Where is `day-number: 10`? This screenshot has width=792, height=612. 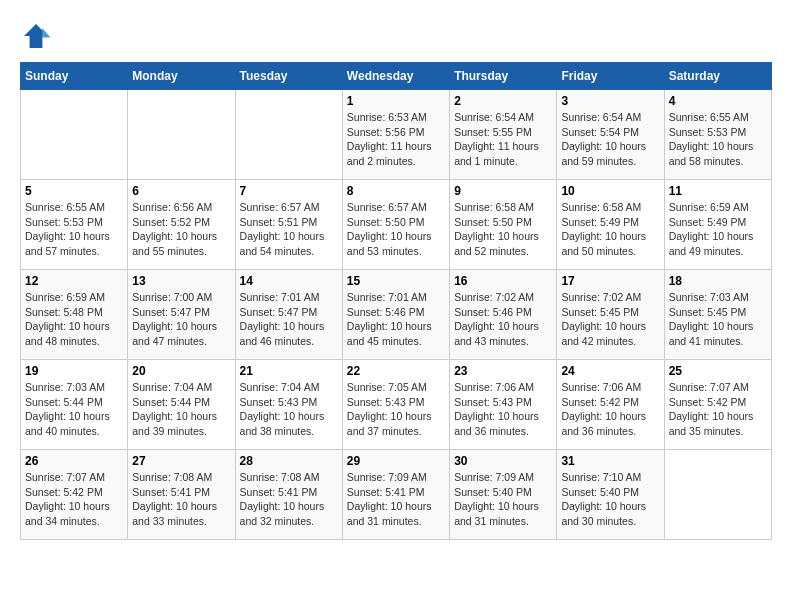 day-number: 10 is located at coordinates (610, 191).